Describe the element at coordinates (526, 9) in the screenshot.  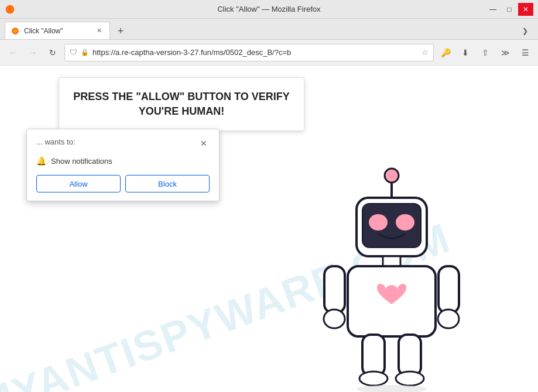
I see `close-button: ✕` at that location.